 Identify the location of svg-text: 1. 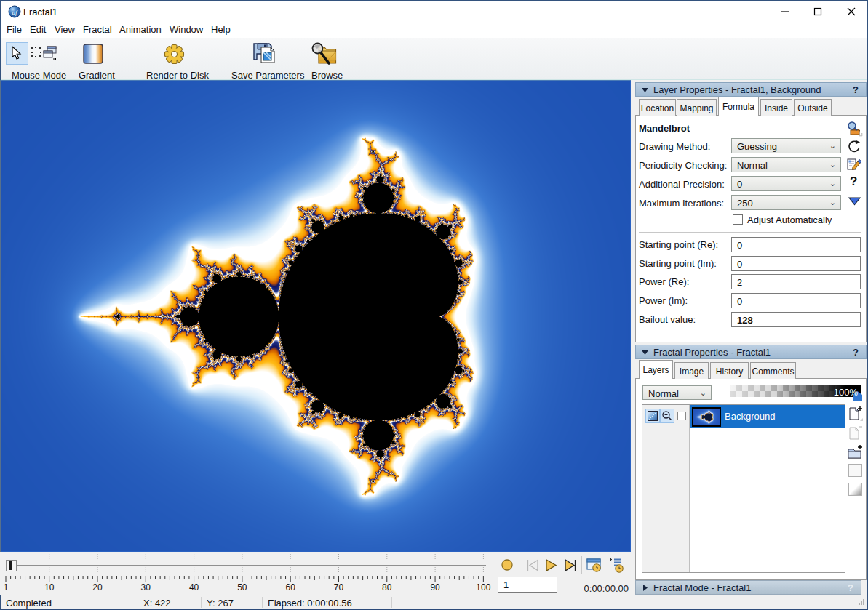
(6, 587).